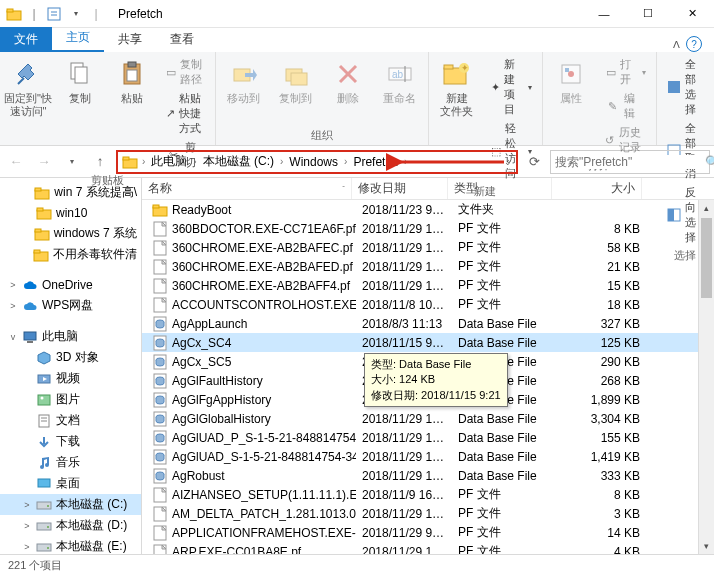  Describe the element at coordinates (428, 456) in the screenshot. I see `table-row: AgGlUAD_S-1-5-21-848814754-34387...2018/…` at that location.